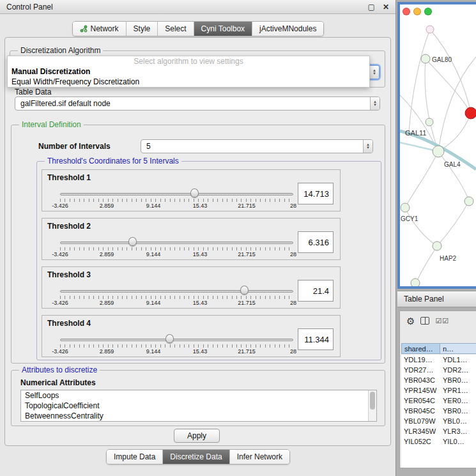 This screenshot has width=476, height=476. What do you see at coordinates (438, 360) in the screenshot?
I see `table-row: YDL19…YDL1…` at bounding box center [438, 360].